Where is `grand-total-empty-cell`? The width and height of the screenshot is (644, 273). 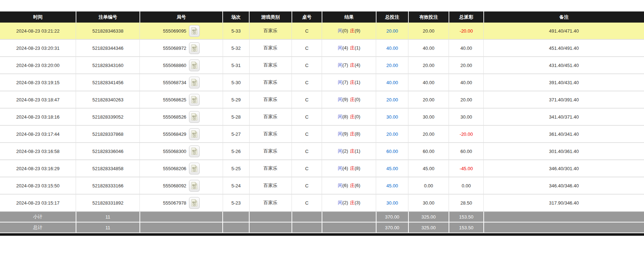
grand-total-empty-cell is located at coordinates (349, 227).